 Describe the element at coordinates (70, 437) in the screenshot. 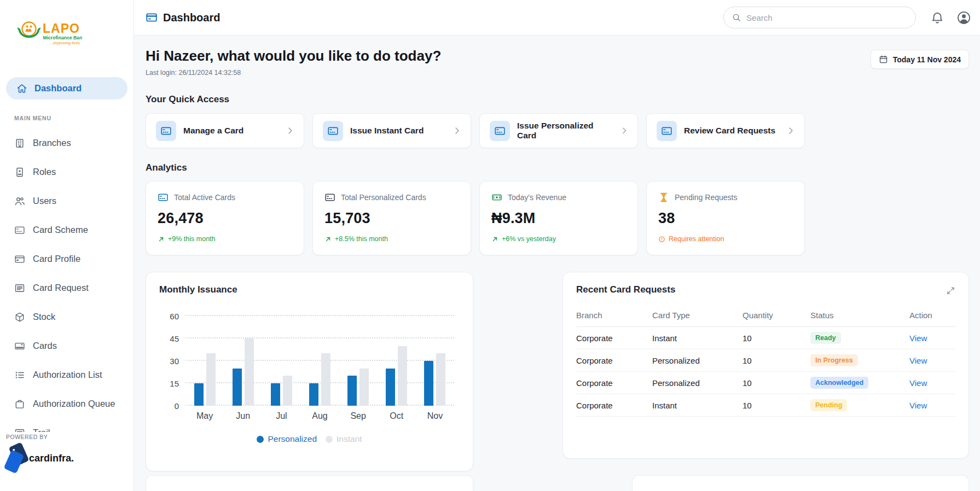

I see `powered-by-label: POWERED BY` at that location.